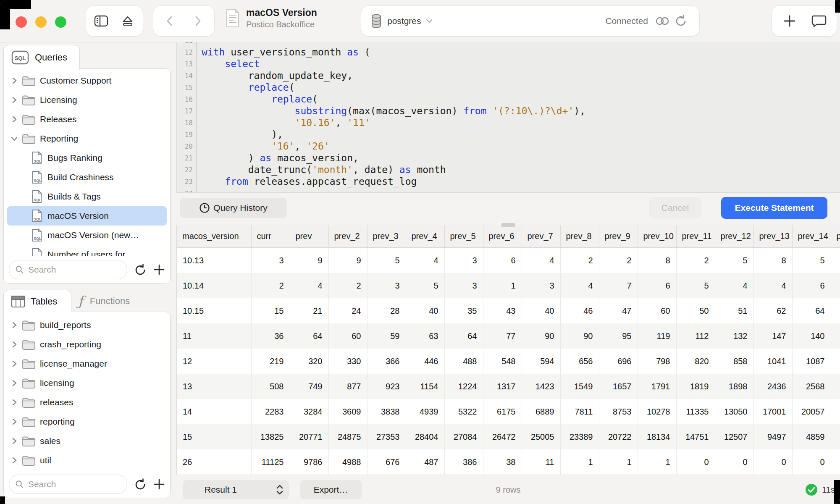 The height and width of the screenshot is (504, 840). What do you see at coordinates (348, 361) in the screenshot?
I see `cell: 330` at bounding box center [348, 361].